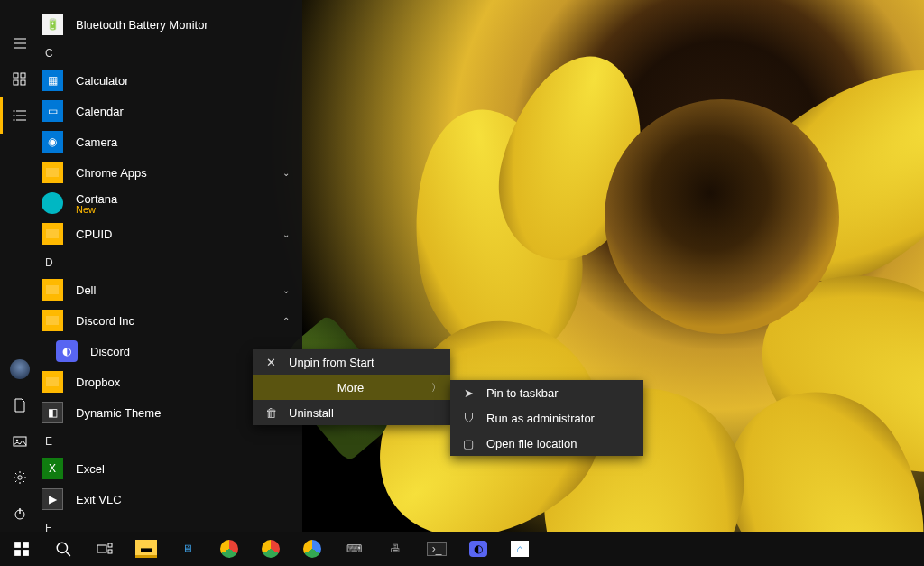 This screenshot has width=924, height=566. What do you see at coordinates (171, 524) in the screenshot?
I see `letter-header-f: F` at bounding box center [171, 524].